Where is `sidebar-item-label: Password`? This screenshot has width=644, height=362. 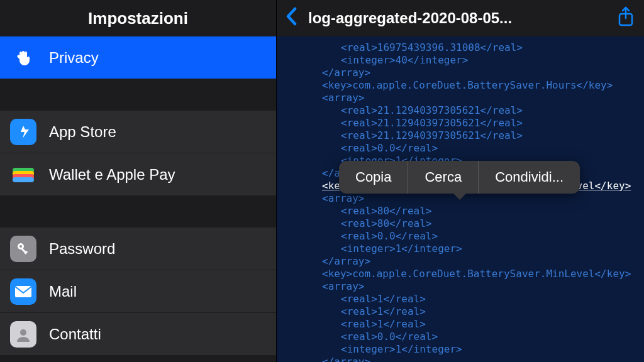
sidebar-item-label: Password is located at coordinates (82, 249).